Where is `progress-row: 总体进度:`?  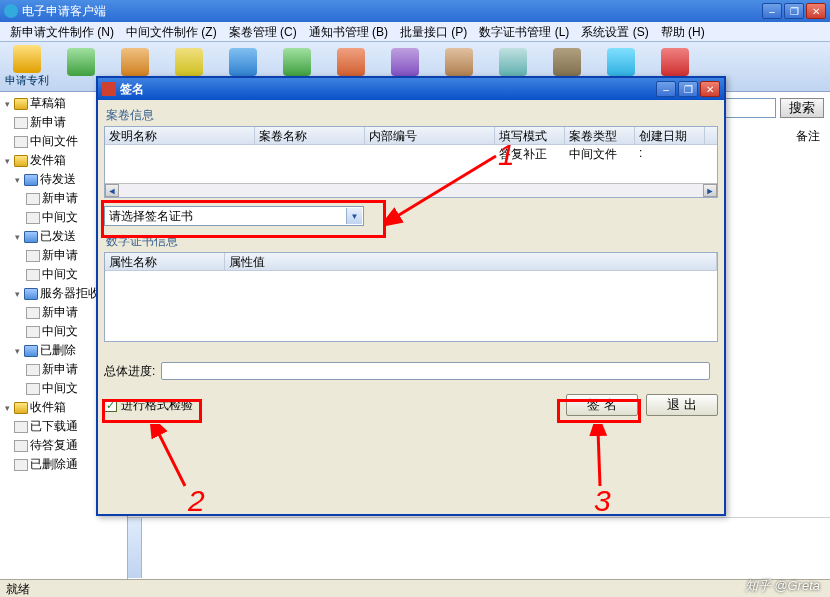
progress-row: 总体进度: is located at coordinates (411, 371).